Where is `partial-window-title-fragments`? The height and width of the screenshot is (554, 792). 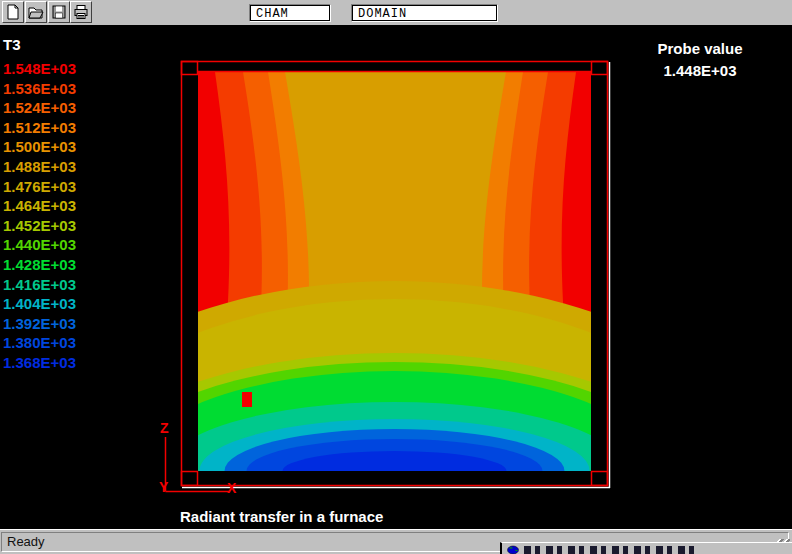
partial-window-title-fragments is located at coordinates (609, 550).